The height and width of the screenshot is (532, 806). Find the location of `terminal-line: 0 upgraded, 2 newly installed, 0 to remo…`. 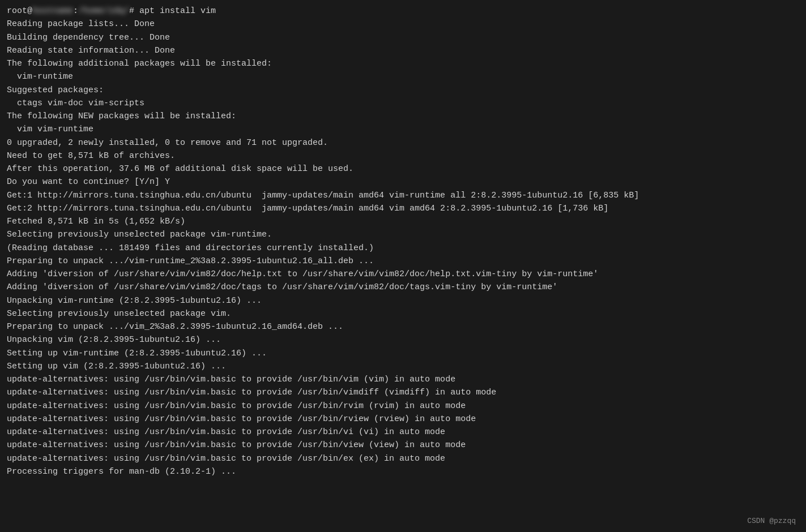

terminal-line: 0 upgraded, 2 newly installed, 0 to remo… is located at coordinates (403, 143).